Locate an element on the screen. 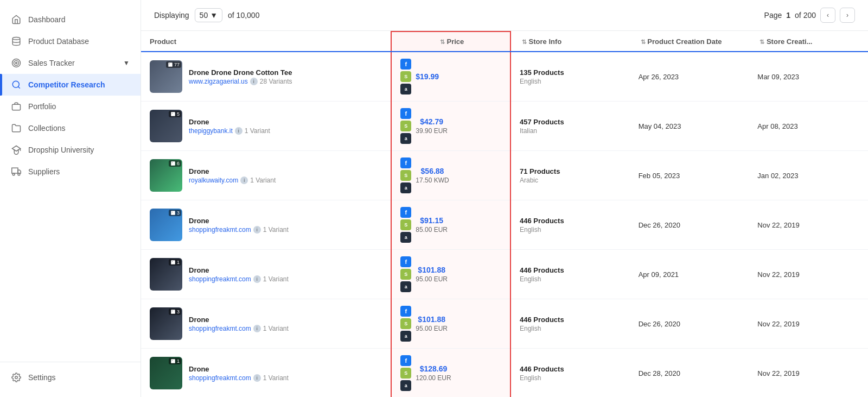 This screenshot has height=397, width=868. product-url: royalkuwaity.com is located at coordinates (214, 180).